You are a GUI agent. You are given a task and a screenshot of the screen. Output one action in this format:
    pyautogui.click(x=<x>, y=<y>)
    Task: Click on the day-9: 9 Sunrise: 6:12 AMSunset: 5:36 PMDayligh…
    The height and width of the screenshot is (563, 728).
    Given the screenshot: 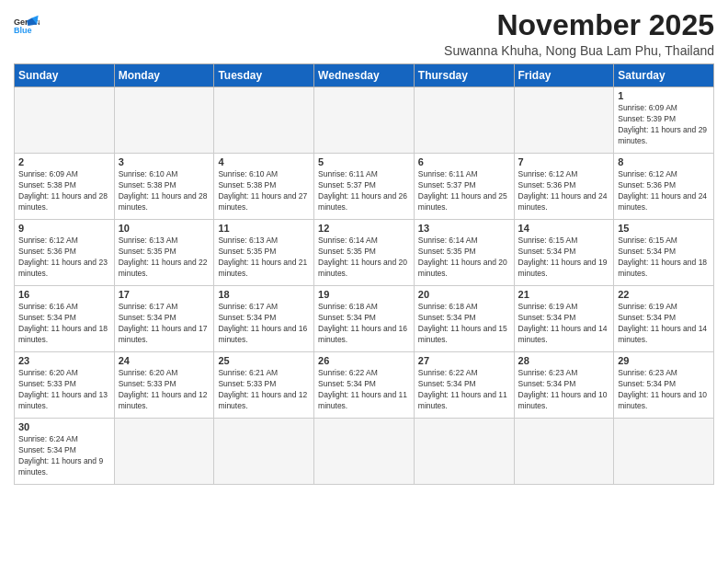 What is the action you would take?
    pyautogui.click(x=64, y=253)
    